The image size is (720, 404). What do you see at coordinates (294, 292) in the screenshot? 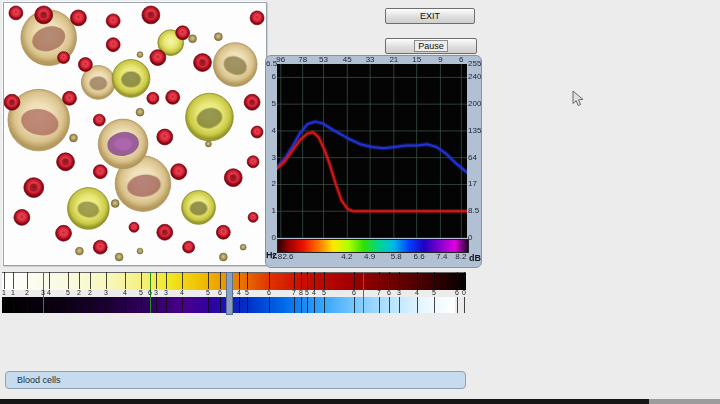
I see `scale-tick-label: 7` at bounding box center [294, 292].